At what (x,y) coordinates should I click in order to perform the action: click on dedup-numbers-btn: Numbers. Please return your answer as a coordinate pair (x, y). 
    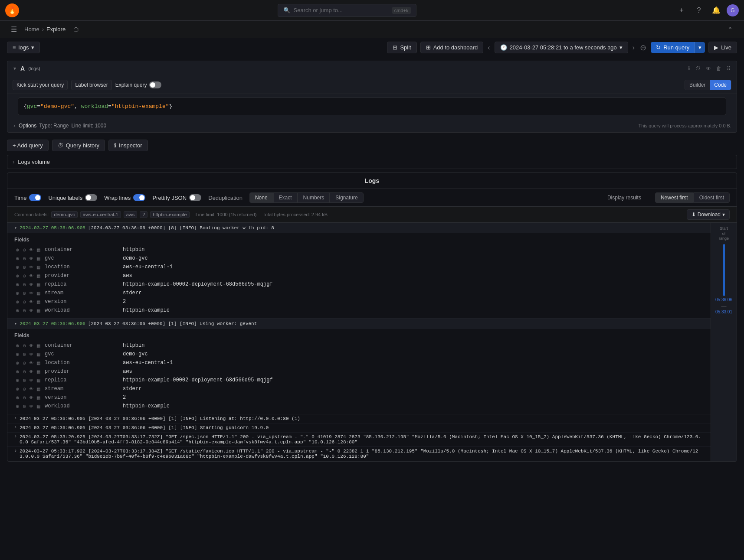
    Looking at the image, I should click on (314, 198).